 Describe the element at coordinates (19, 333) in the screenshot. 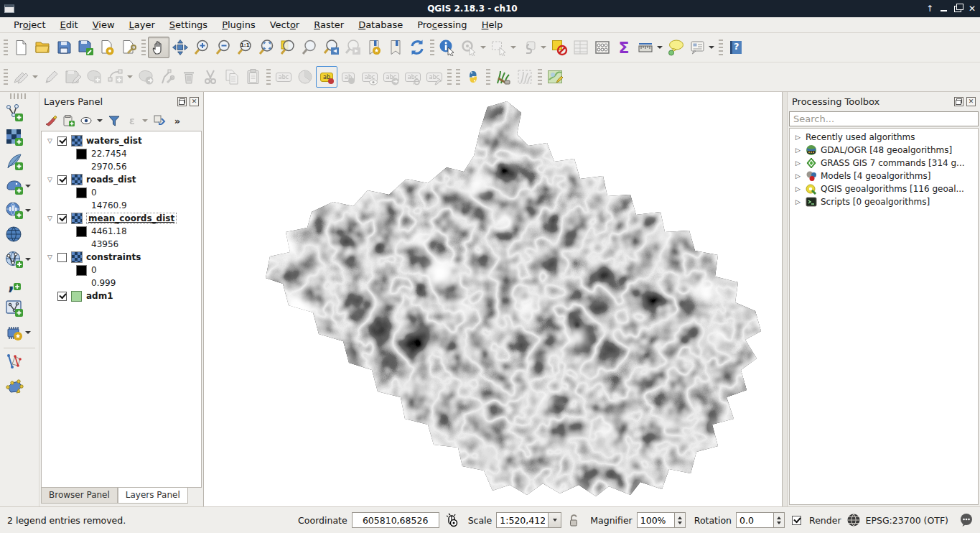

I see `new-virtual-layer-button` at that location.